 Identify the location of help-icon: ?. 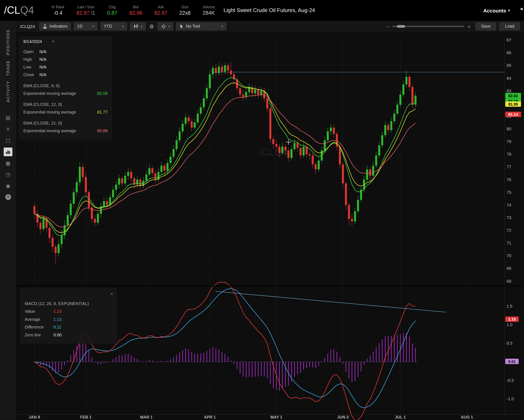
(8, 197).